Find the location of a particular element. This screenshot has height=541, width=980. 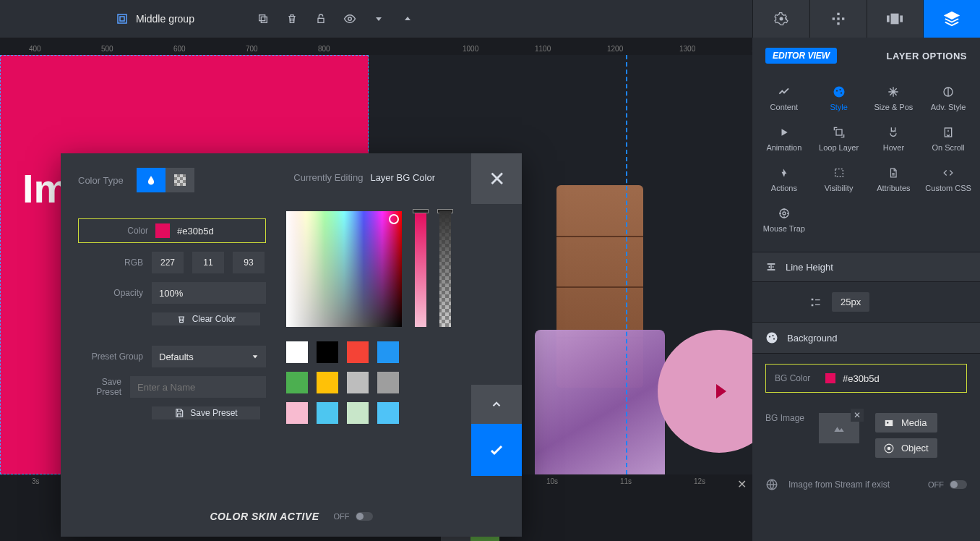

scroll-swatches-button is located at coordinates (497, 404).